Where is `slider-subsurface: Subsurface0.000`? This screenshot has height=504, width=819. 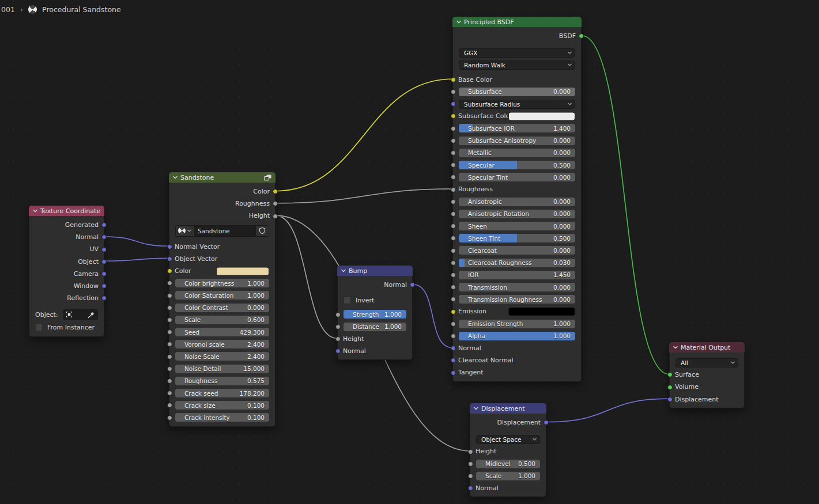 slider-subsurface: Subsurface0.000 is located at coordinates (517, 92).